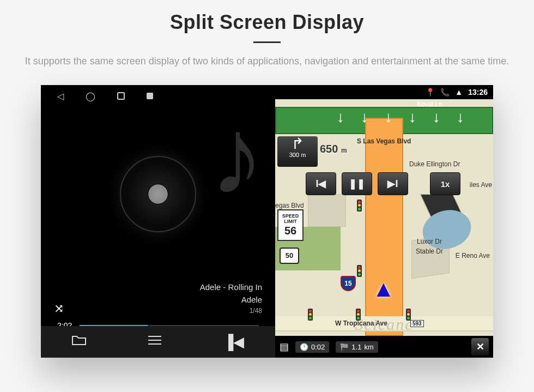 The image size is (534, 392). What do you see at coordinates (298, 144) in the screenshot?
I see `turn-left-icon: ↰` at bounding box center [298, 144].